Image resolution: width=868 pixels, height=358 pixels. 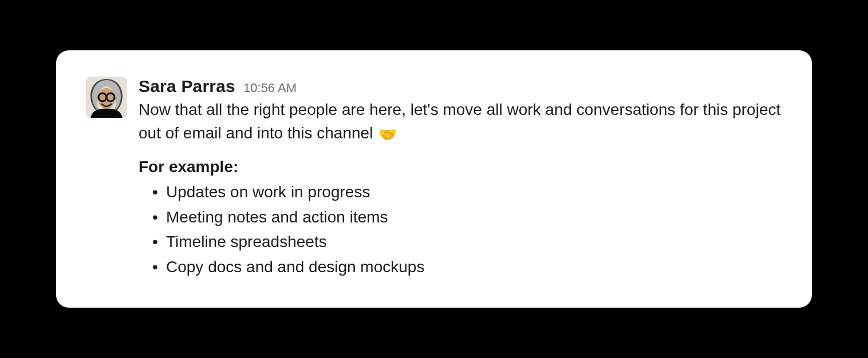 What do you see at coordinates (270, 88) in the screenshot?
I see `message-timestamp: 10:56 AM` at bounding box center [270, 88].